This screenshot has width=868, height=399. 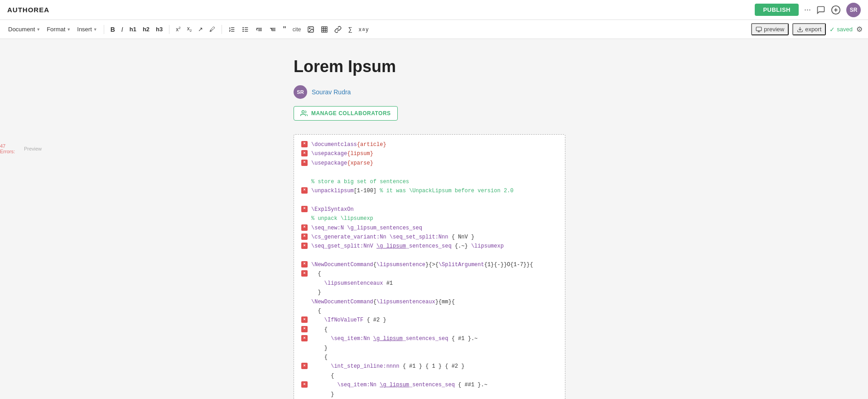 What do you see at coordinates (429, 154) in the screenshot?
I see `code-line: × \usepackage{lipsum}` at bounding box center [429, 154].